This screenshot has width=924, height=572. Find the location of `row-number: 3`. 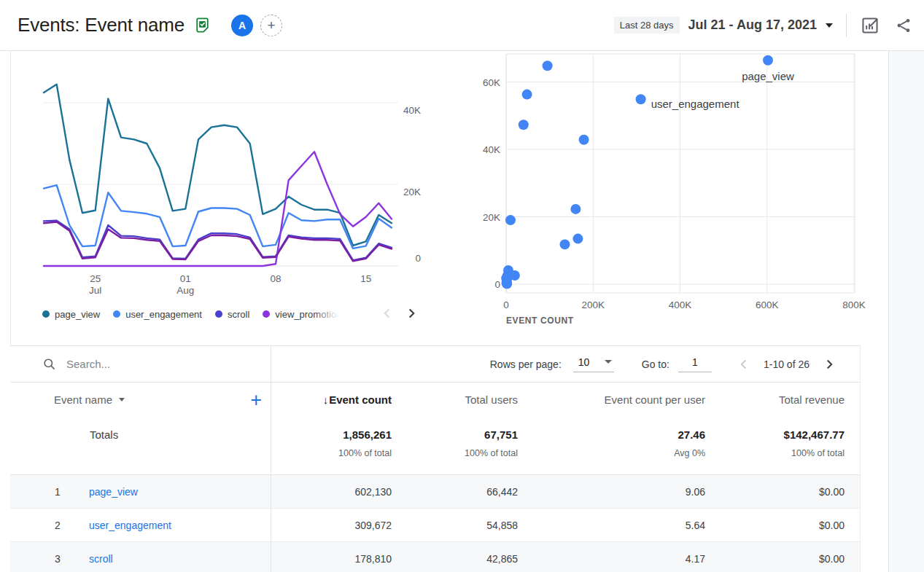

row-number: 3 is located at coordinates (58, 559).